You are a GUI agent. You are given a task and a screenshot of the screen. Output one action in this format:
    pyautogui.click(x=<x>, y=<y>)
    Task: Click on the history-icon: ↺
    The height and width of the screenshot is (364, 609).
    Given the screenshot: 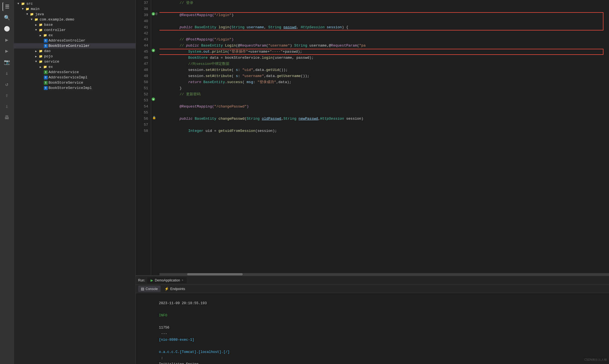 What is the action you would take?
    pyautogui.click(x=7, y=84)
    